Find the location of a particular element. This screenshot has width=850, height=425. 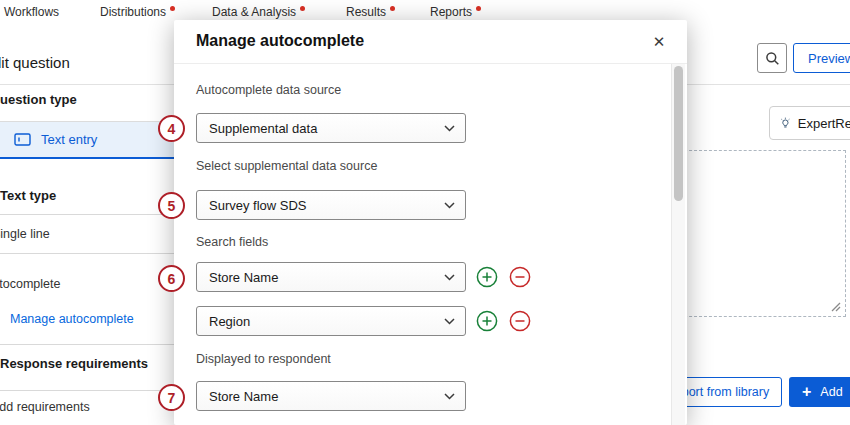

autocomplete-source-select: Supplemental data is located at coordinates (331, 128).